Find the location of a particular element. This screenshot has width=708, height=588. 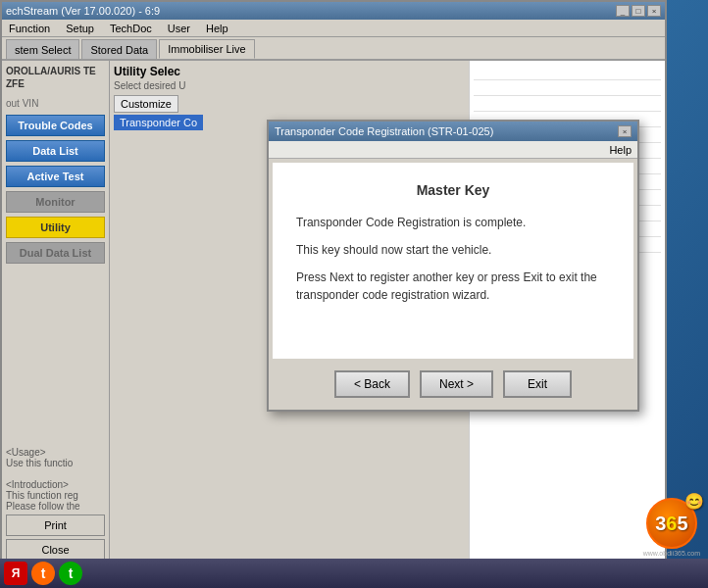

logo-circle: 365 😊 is located at coordinates (672, 523).